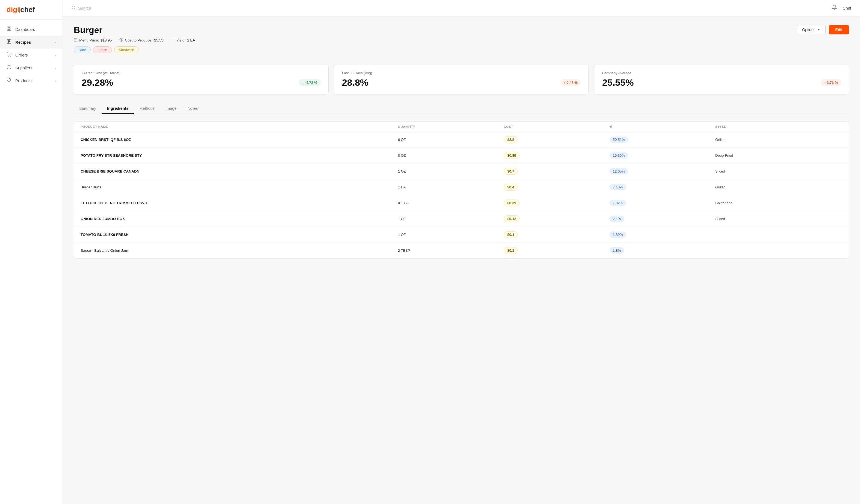 This screenshot has width=860, height=504. I want to click on tag-sandwich: Sandwich, so click(127, 50).